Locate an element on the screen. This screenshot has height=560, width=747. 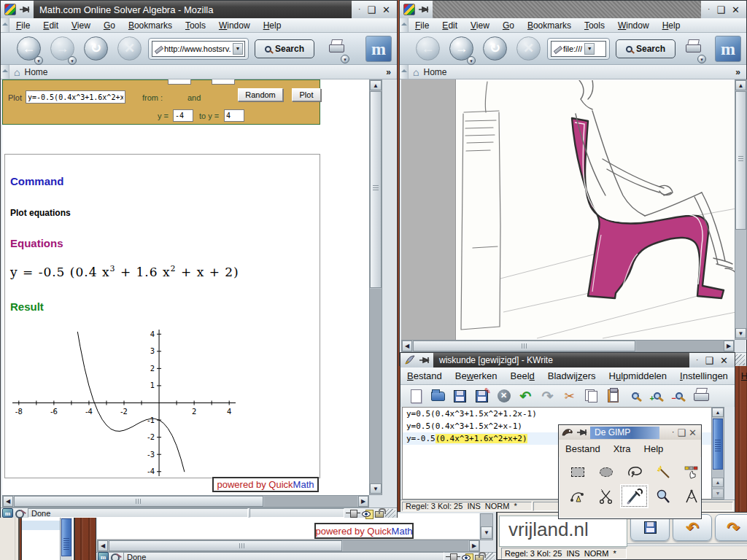
stop-button: ✕ is located at coordinates (130, 48).